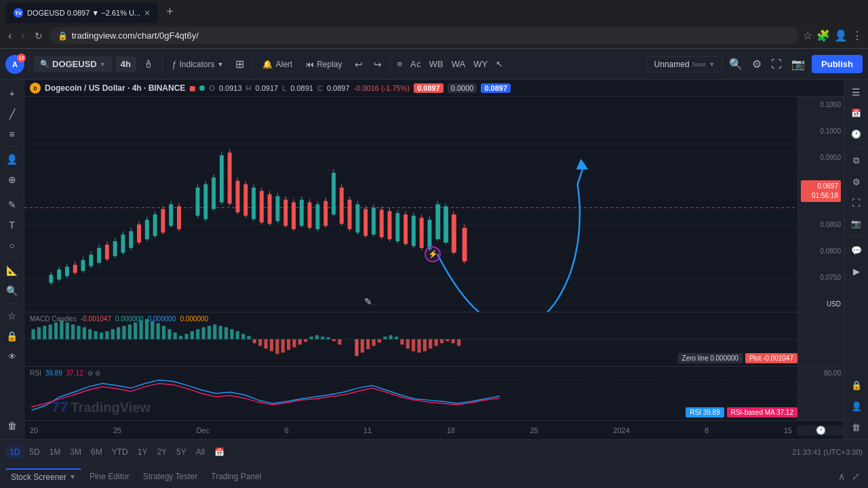 Image resolution: width=868 pixels, height=488 pixels. What do you see at coordinates (499, 64) in the screenshot?
I see `cursor-mode-button: ↖` at bounding box center [499, 64].